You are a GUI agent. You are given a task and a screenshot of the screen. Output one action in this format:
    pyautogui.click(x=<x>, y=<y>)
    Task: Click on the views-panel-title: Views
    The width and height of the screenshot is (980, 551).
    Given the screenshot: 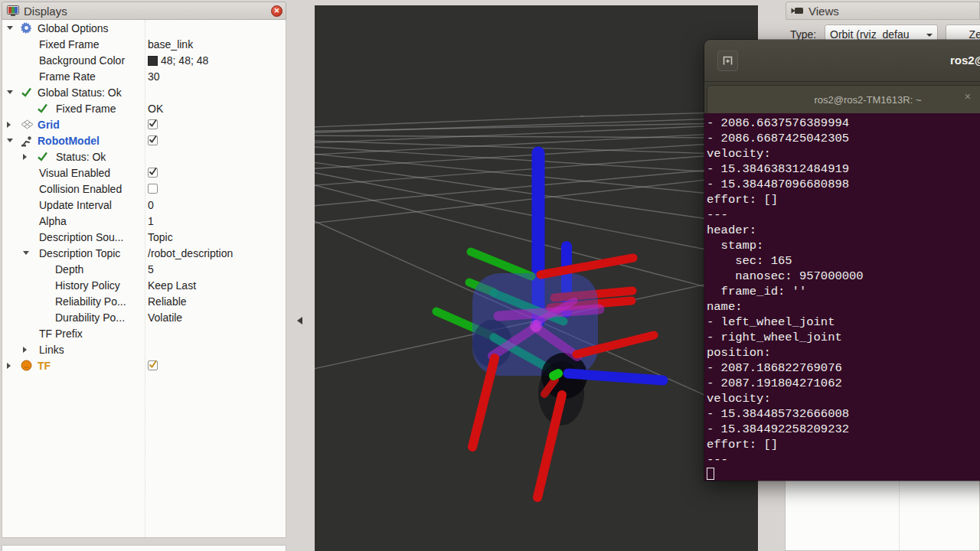 What is the action you would take?
    pyautogui.click(x=824, y=11)
    